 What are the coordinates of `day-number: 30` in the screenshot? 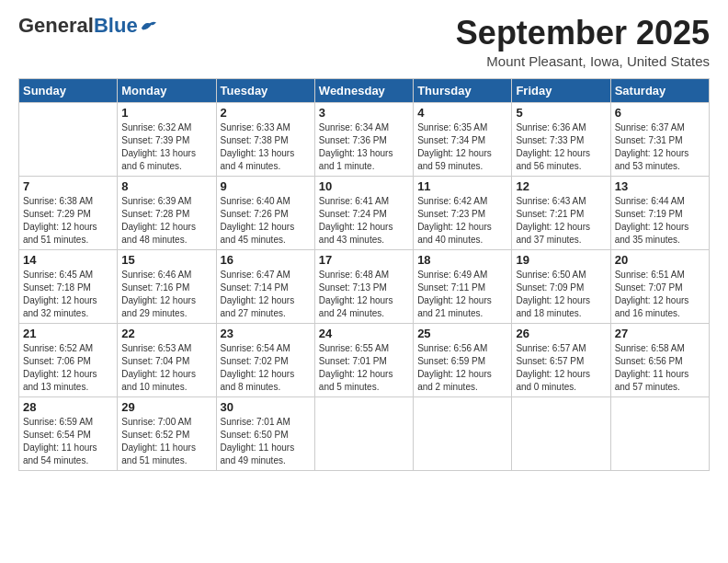 It's located at (266, 407).